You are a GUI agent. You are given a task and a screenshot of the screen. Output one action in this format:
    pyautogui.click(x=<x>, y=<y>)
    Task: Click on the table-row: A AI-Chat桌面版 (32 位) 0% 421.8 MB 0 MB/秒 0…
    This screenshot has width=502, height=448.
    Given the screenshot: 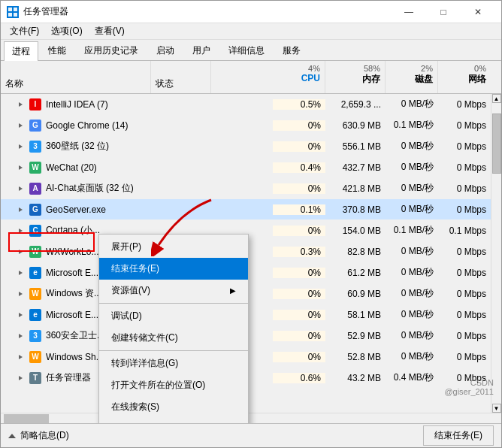 What is the action you would take?
    pyautogui.click(x=246, y=189)
    